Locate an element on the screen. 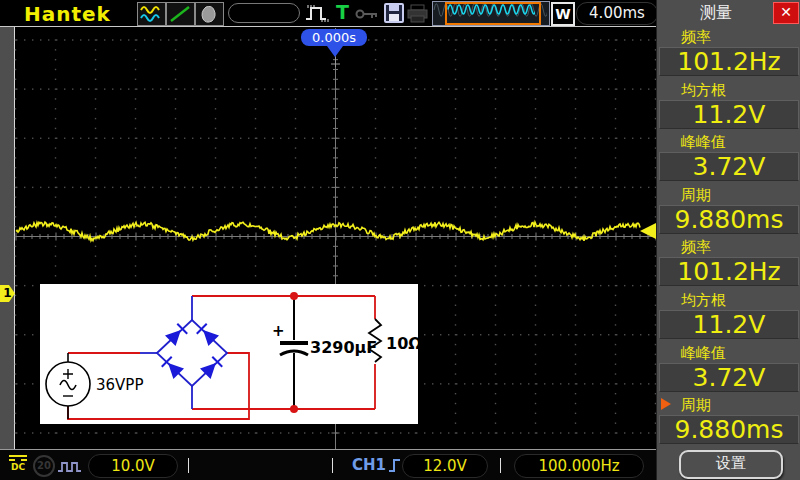  trigger-position-readout: 0.000s is located at coordinates (334, 38).